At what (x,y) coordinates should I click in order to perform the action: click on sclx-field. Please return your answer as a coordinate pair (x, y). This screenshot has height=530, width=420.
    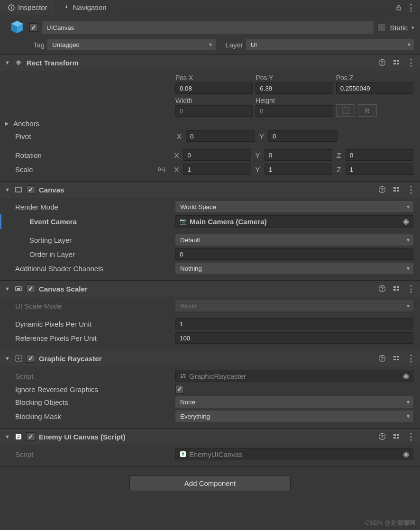
    Looking at the image, I should click on (217, 169).